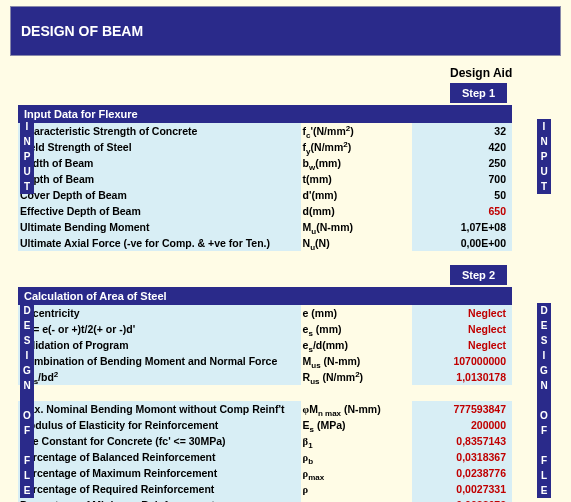  What do you see at coordinates (160, 313) in the screenshot?
I see `row-label: Eccentricity` at bounding box center [160, 313].